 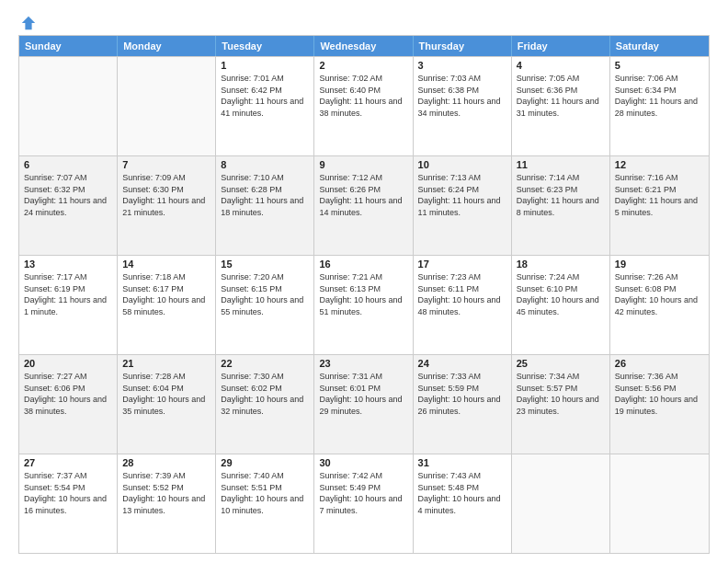 What do you see at coordinates (561, 405) in the screenshot?
I see `calendar-day-cell: 25Sunrise: 7:34 AM Sunset: 5:57 PM Dayli…` at bounding box center [561, 405].